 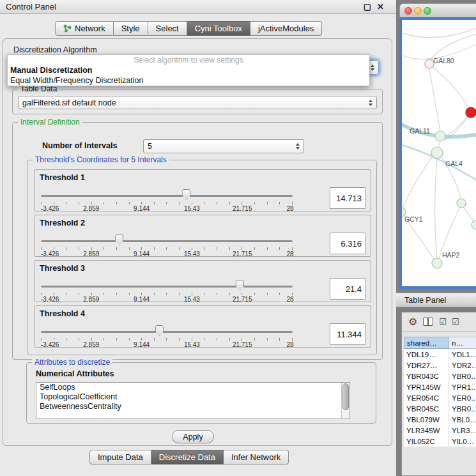 What do you see at coordinates (427, 387) in the screenshot?
I see `table-cell: YPR145W` at bounding box center [427, 387].